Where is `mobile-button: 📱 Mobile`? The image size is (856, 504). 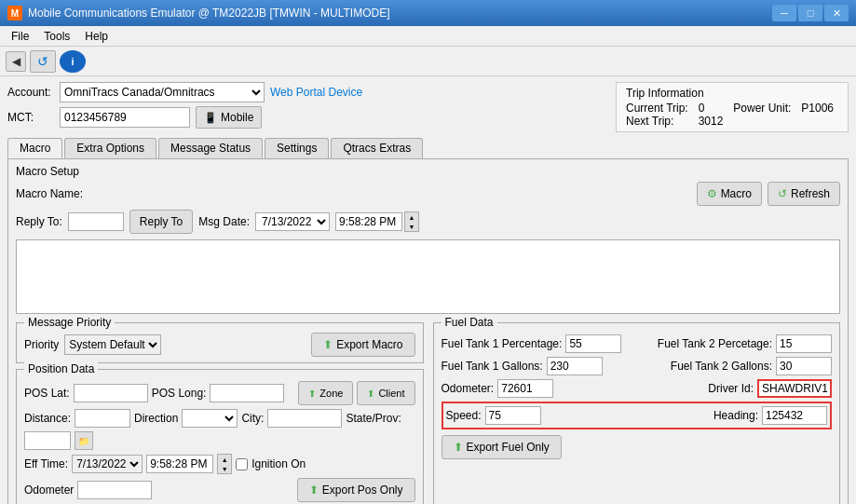 mobile-button: 📱 Mobile is located at coordinates (229, 117).